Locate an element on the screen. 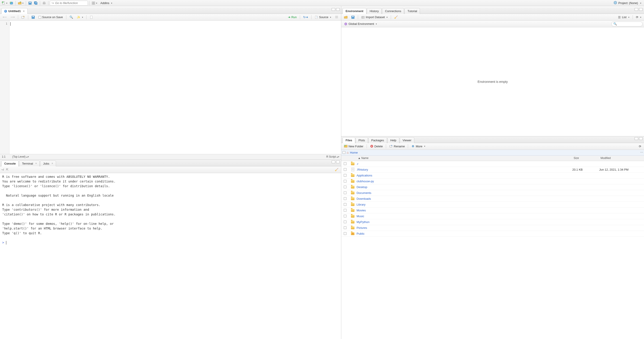  col-size: Size is located at coordinates (586, 158).